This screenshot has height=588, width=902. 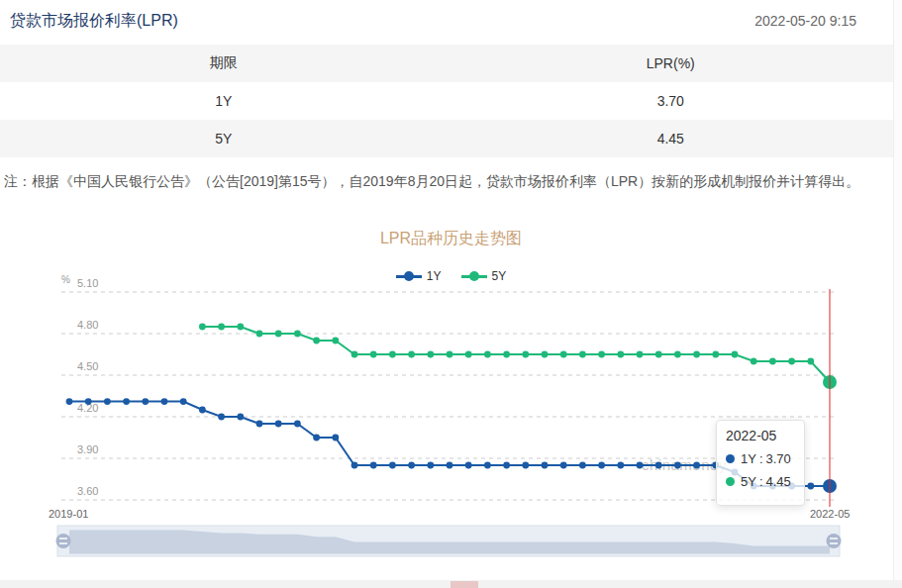 I want to click on tooltip-series-name: 1Y, so click(x=749, y=459).